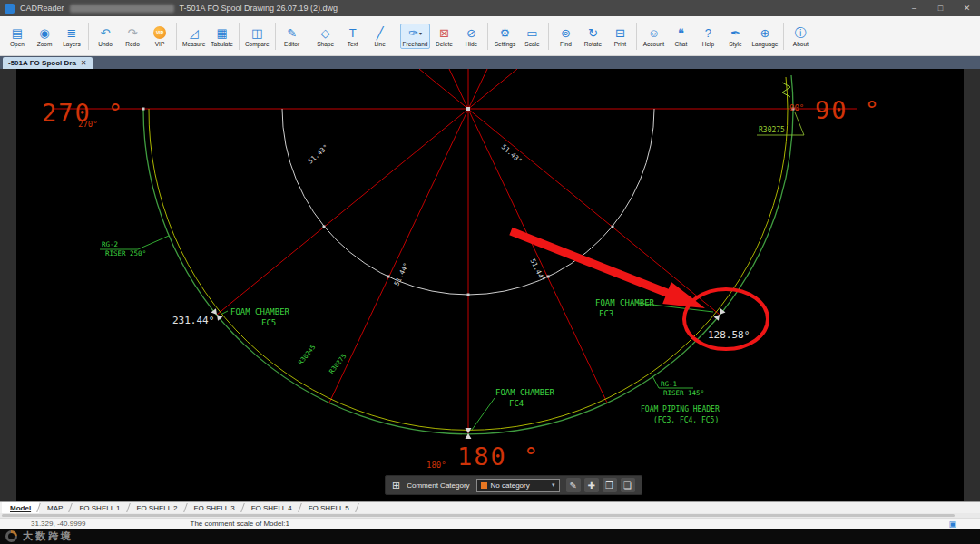 Image resolution: width=980 pixels, height=544 pixels. I want to click on redacted-text, so click(122, 9).